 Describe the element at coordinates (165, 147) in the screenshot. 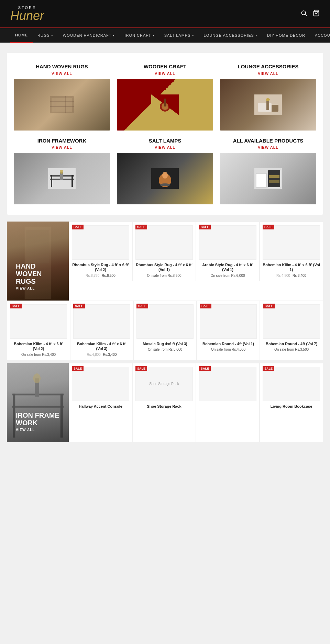

I see `view-all-salt: VIEW ALL` at that location.